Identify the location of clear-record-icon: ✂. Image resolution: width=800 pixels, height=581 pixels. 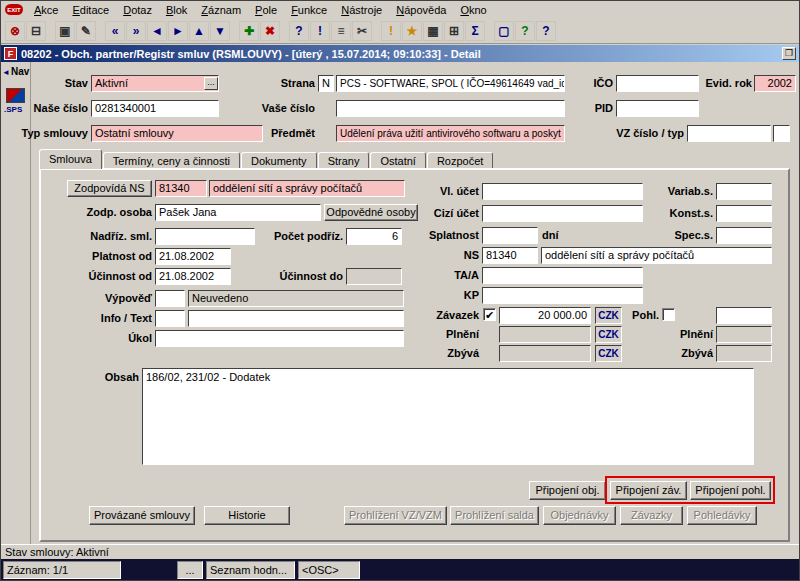
(362, 31).